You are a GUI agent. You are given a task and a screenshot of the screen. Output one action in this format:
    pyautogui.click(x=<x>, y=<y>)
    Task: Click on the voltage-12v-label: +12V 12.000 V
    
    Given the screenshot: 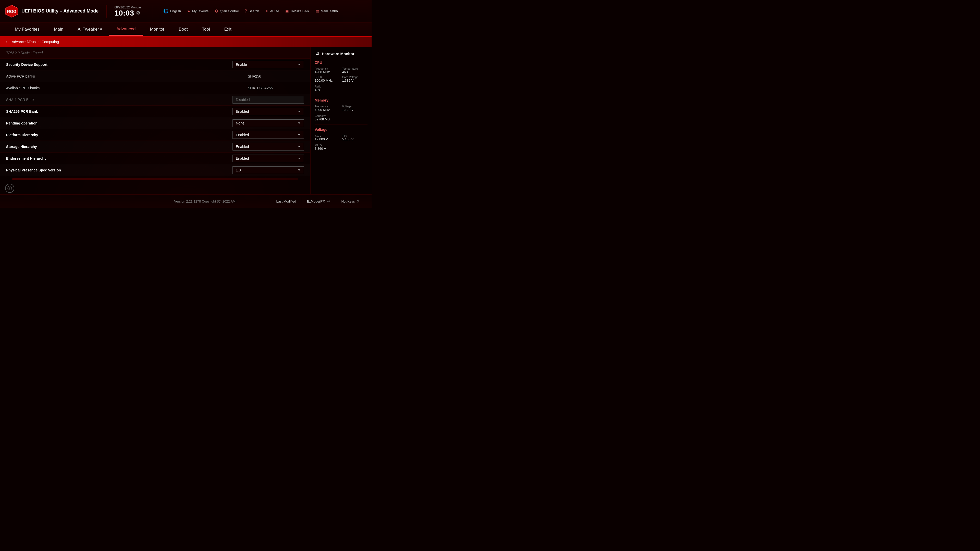 What is the action you would take?
    pyautogui.click(x=327, y=138)
    